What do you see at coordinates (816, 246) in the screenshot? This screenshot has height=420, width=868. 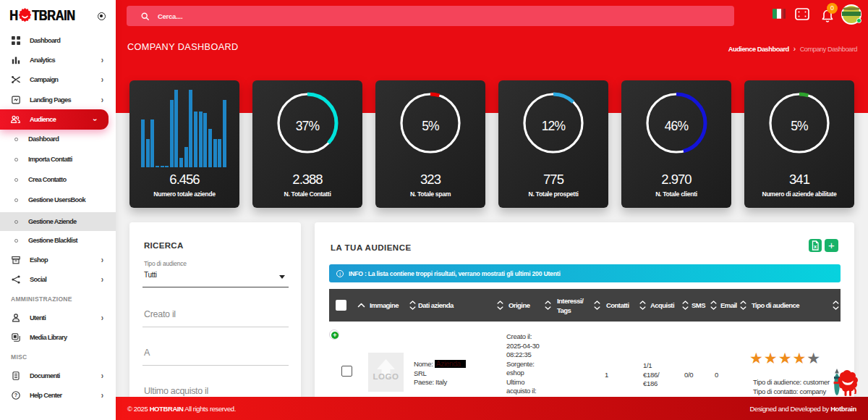 I see `svg-text: x` at bounding box center [816, 246].